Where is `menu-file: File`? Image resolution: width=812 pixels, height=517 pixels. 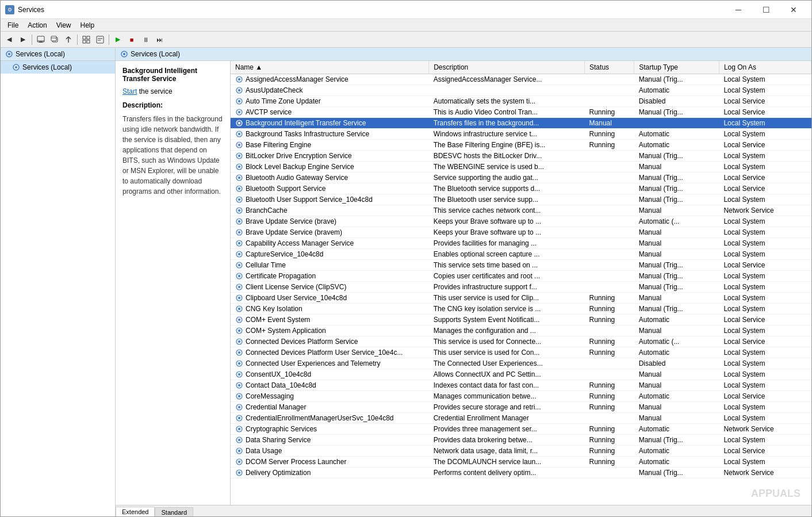 menu-file: File is located at coordinates (13, 25).